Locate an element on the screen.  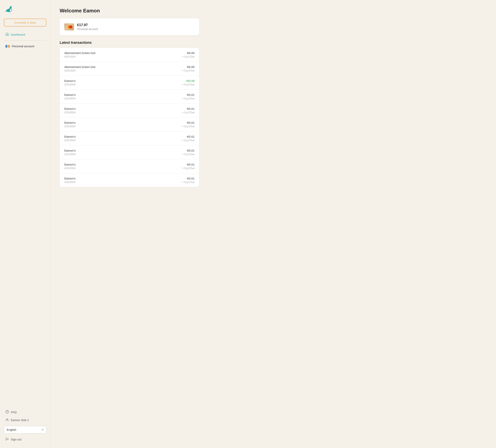
personal-account-label: Personal account is located at coordinates (23, 46).